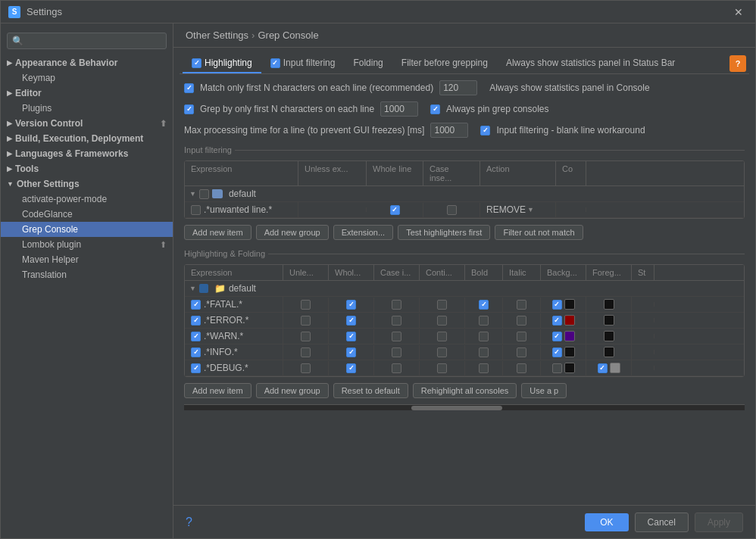 The height and width of the screenshot is (539, 756). What do you see at coordinates (86, 123) in the screenshot?
I see `sidebar-item-version-control: ▶ Version Control ⬆` at bounding box center [86, 123].